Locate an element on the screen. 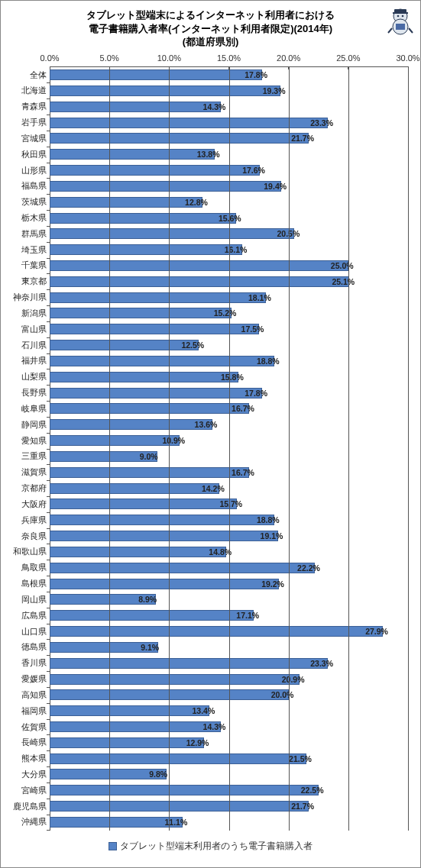  value-label: 20.9% is located at coordinates (293, 679).